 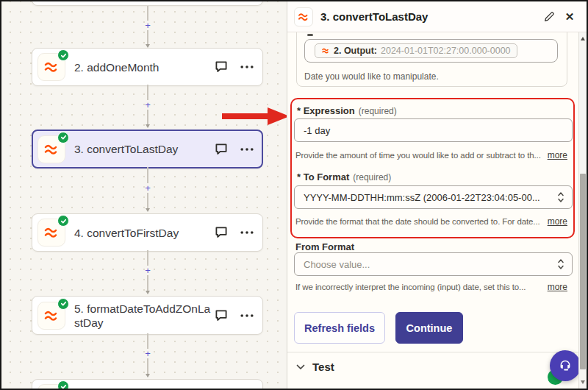 What do you see at coordinates (583, 38) in the screenshot?
I see `scroll-up-arrow-icon` at bounding box center [583, 38].